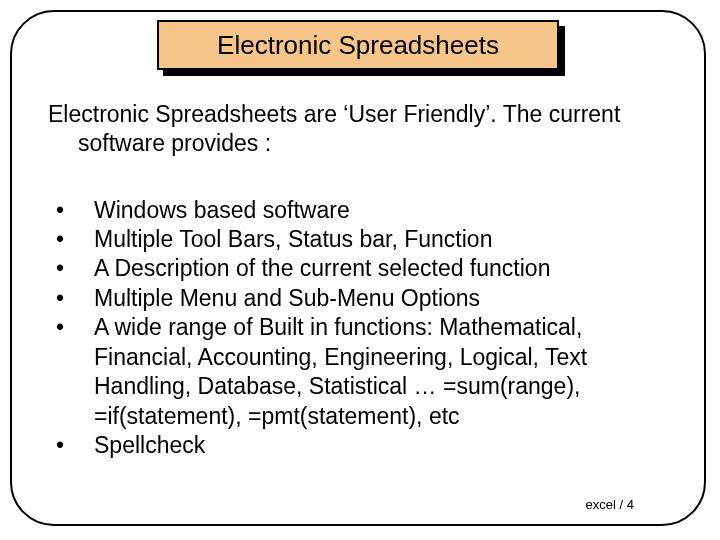 The image size is (720, 540). I want to click on slide-footer: excel / 4, so click(610, 504).